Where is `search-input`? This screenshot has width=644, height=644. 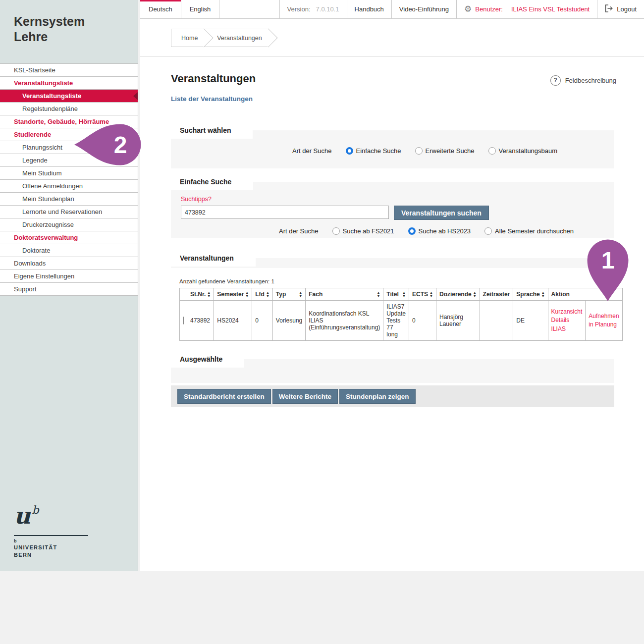
search-input is located at coordinates (285, 212).